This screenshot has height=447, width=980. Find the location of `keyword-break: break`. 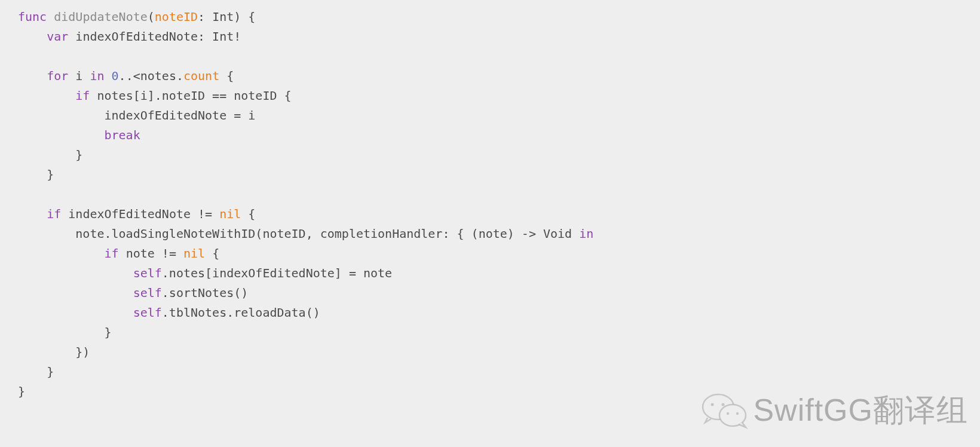

keyword-break: break is located at coordinates (122, 135).